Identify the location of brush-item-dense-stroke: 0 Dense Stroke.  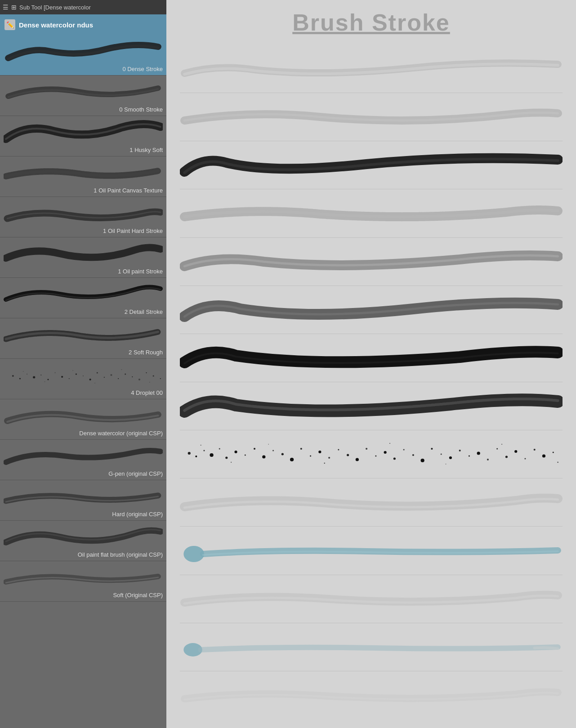
(83, 55).